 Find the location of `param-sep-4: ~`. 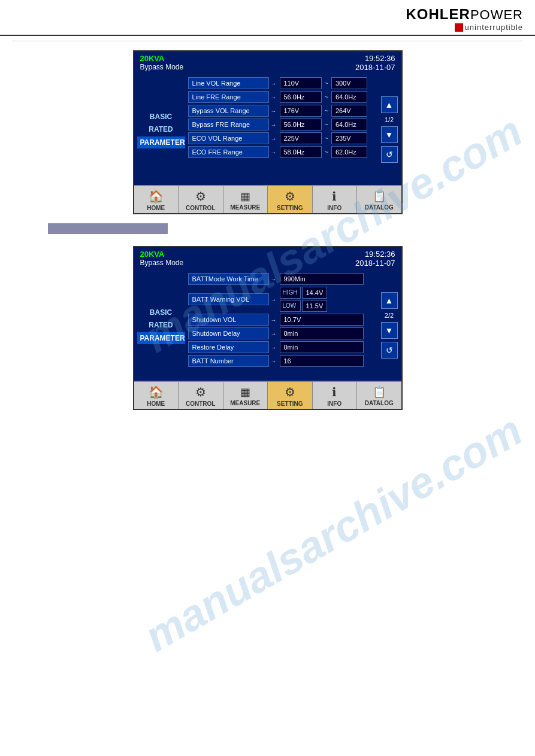

param-sep-4: ~ is located at coordinates (327, 125).